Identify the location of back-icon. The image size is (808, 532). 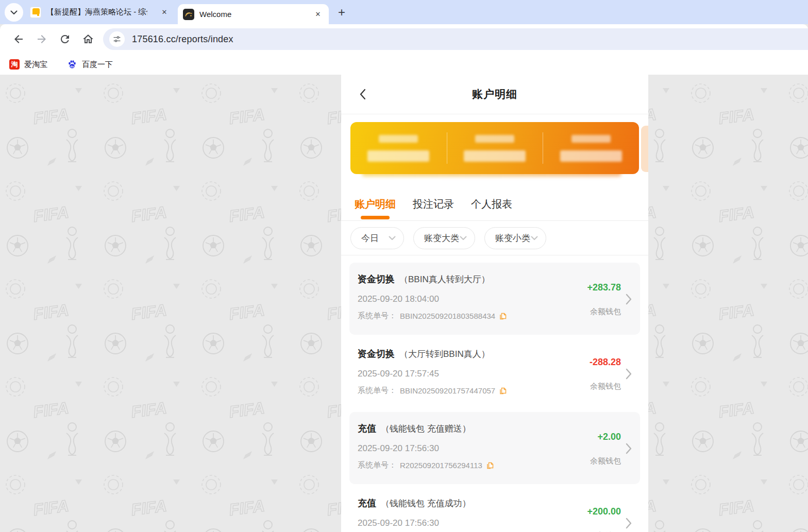
(19, 39).